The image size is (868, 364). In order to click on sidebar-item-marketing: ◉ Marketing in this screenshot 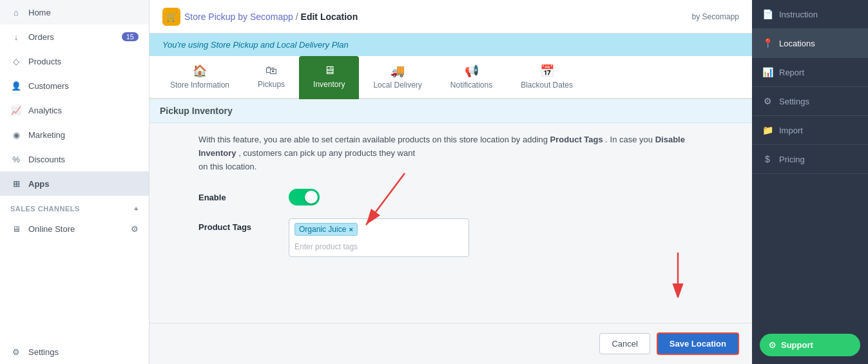, I will do `click(75, 135)`.